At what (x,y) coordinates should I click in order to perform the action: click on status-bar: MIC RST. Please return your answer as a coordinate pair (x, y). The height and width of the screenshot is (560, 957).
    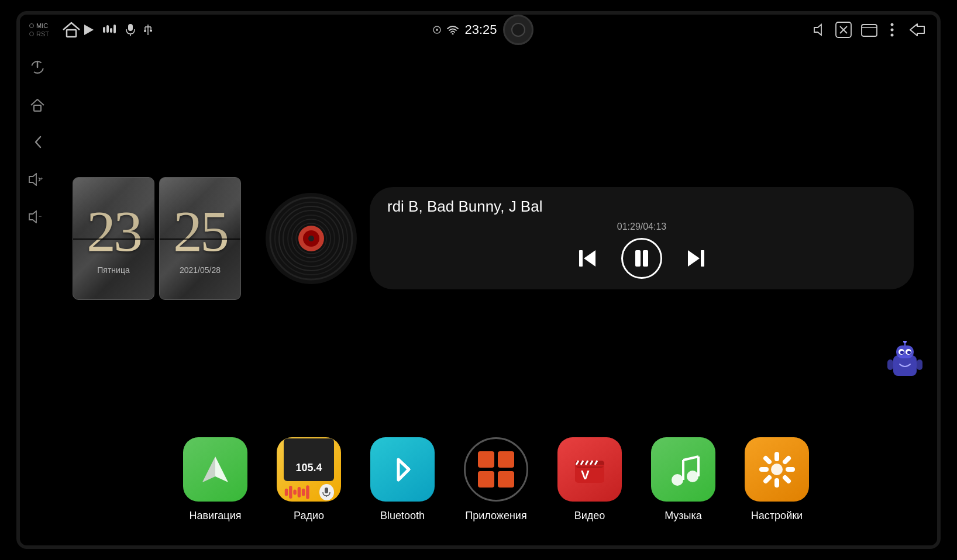
    Looking at the image, I should click on (479, 30).